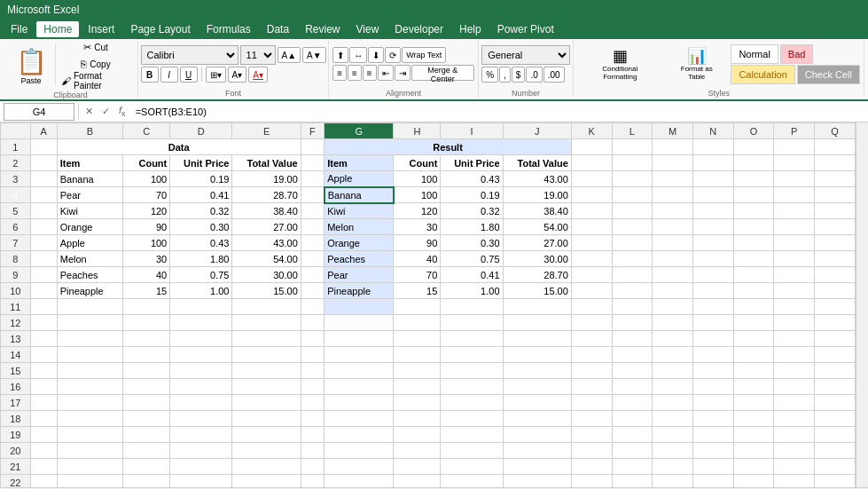 This screenshot has height=489, width=868. I want to click on cell-d4: 0.41, so click(201, 195).